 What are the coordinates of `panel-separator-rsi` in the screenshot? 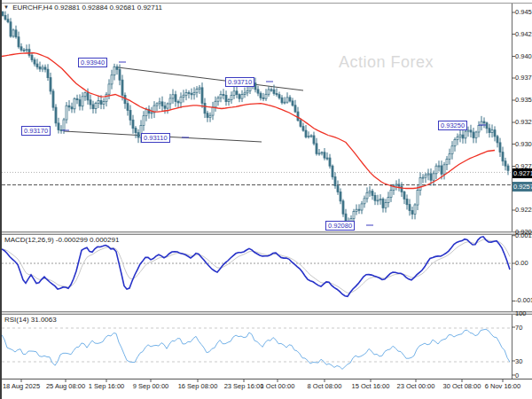 It's located at (266, 313).